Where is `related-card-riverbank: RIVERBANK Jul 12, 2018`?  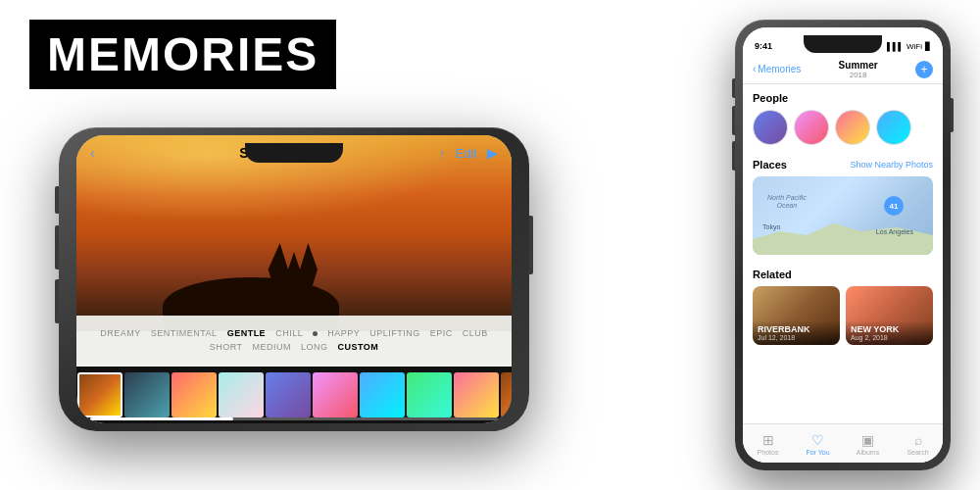
related-card-riverbank: RIVERBANK Jul 12, 2018 is located at coordinates (796, 316).